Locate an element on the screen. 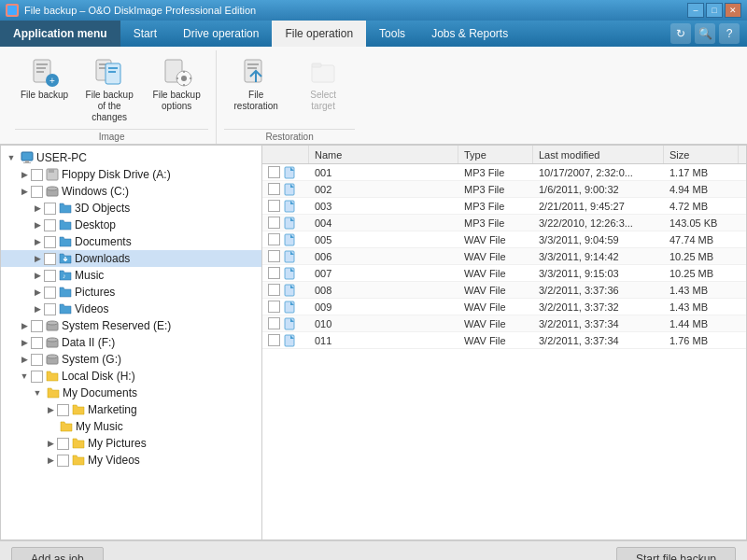 The width and height of the screenshot is (747, 560). app-menu-item: Application menu is located at coordinates (60, 34).